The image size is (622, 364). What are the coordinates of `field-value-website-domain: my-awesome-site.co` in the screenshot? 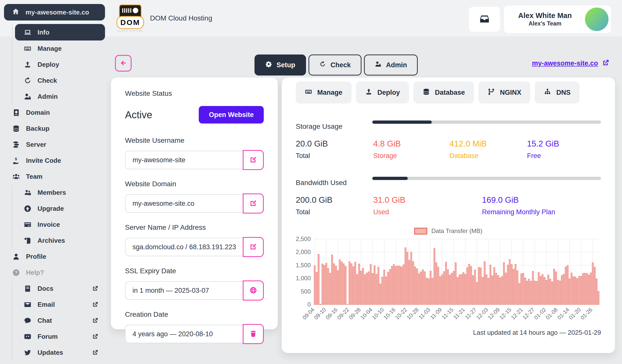 It's located at (184, 204).